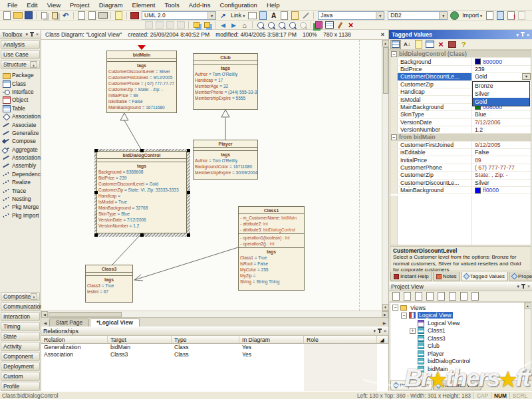 This screenshot has height=399, width=532. I want to click on link-arrow-icon, so click(223, 16).